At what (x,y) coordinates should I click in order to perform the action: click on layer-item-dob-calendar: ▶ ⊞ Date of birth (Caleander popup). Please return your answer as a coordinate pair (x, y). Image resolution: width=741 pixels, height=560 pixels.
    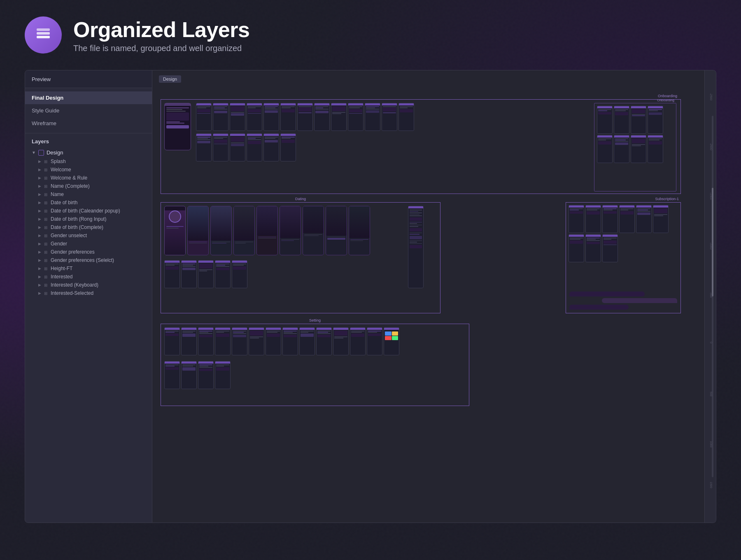
    Looking at the image, I should click on (90, 211).